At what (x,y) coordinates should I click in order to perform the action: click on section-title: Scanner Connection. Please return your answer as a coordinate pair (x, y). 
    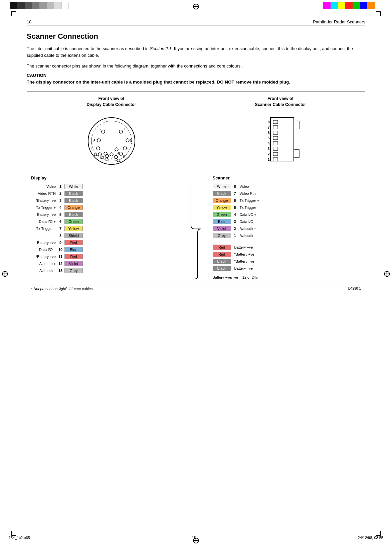
    Looking at the image, I should click on (196, 36).